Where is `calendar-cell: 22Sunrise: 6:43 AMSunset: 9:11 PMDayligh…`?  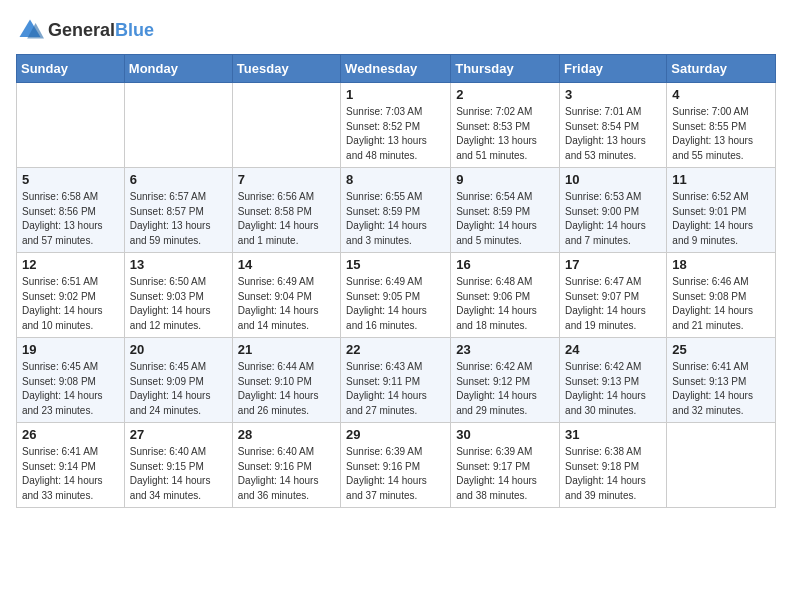 calendar-cell: 22Sunrise: 6:43 AMSunset: 9:11 PMDayligh… is located at coordinates (396, 380).